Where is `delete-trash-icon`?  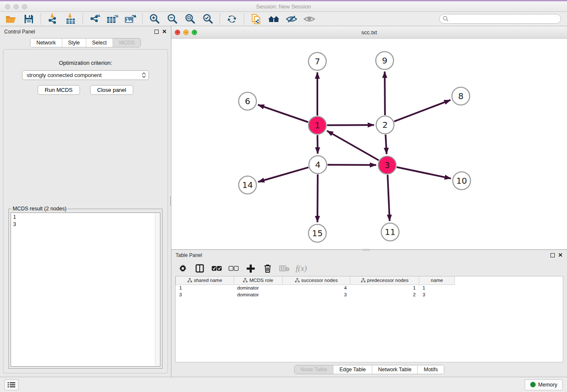
delete-trash-icon is located at coordinates (267, 268).